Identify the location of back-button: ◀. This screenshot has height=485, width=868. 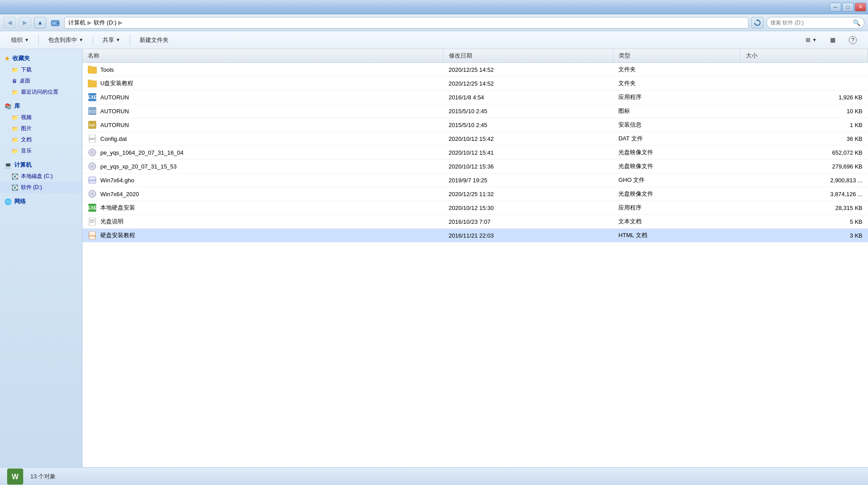
(10, 23).